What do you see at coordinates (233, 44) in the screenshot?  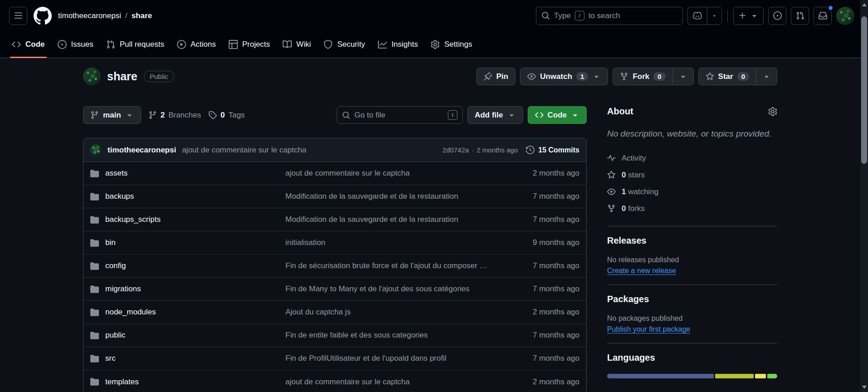 I see `table-icon` at bounding box center [233, 44].